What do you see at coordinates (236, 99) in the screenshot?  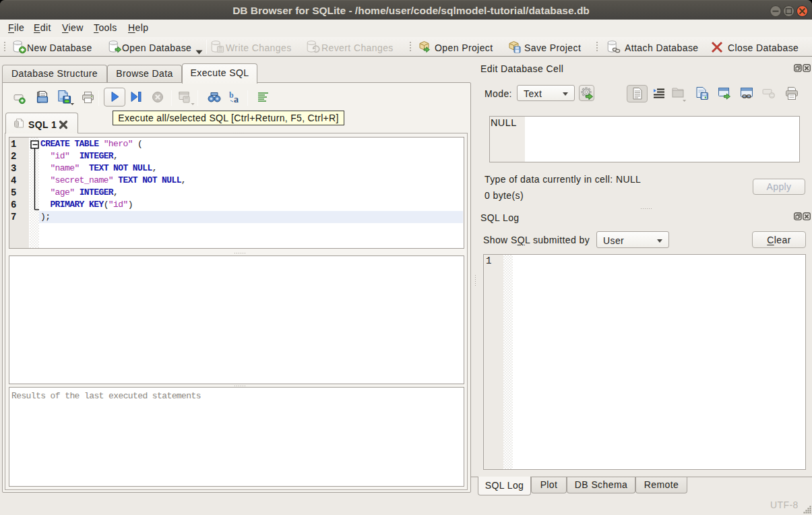 I see `svg-text: a` at bounding box center [236, 99].